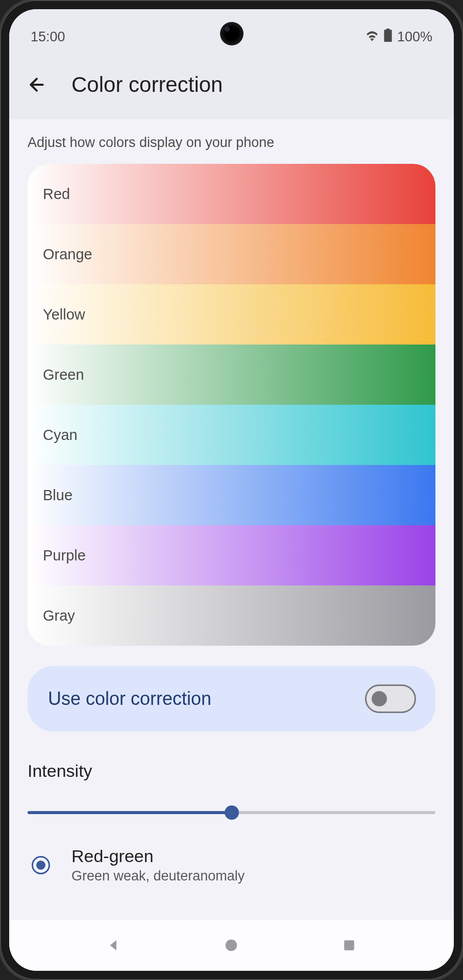 Image resolution: width=463 pixels, height=980 pixels. I want to click on intensity-section: Intensity, so click(232, 781).